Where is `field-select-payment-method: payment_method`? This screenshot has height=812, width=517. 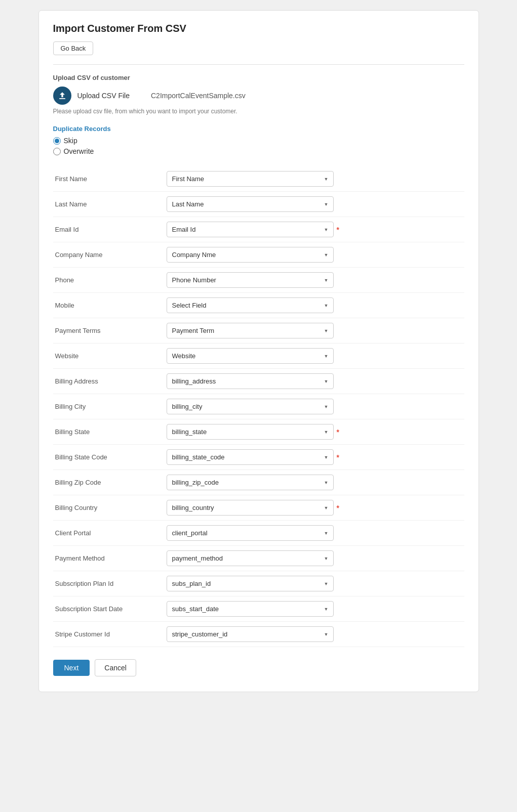
field-select-payment-method: payment_method is located at coordinates (250, 559).